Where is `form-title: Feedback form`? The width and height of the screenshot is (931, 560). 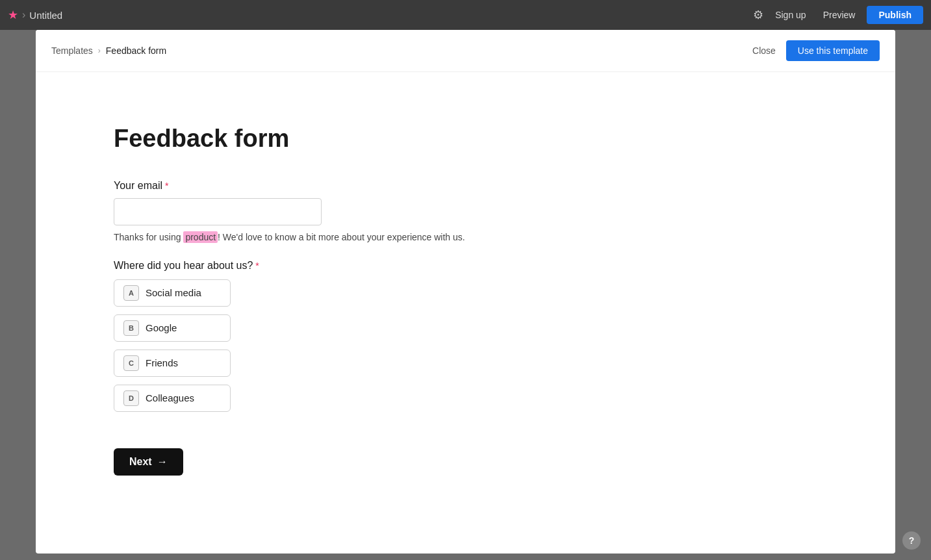
form-title: Feedback form is located at coordinates (328, 139).